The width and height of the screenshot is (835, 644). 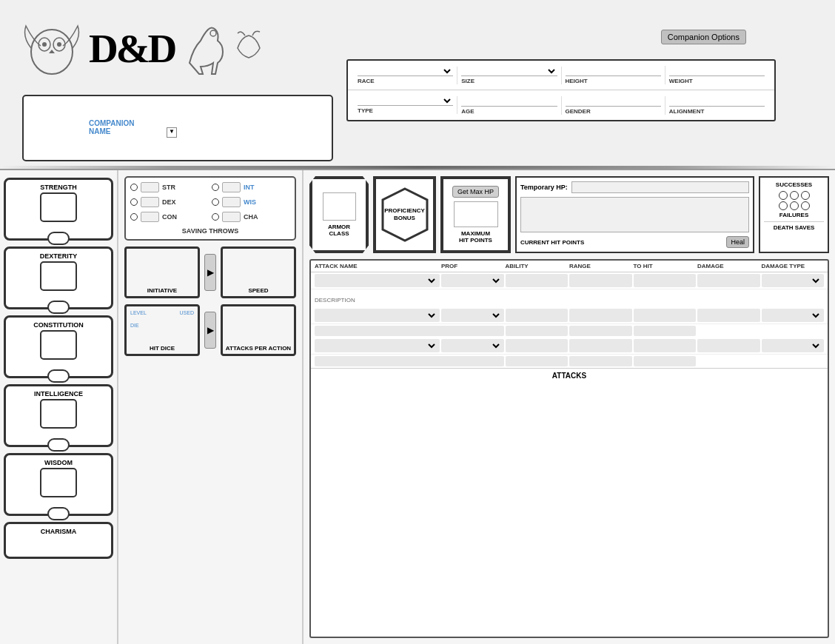 What do you see at coordinates (378, 346) in the screenshot?
I see `attack-3-name-select` at bounding box center [378, 346].